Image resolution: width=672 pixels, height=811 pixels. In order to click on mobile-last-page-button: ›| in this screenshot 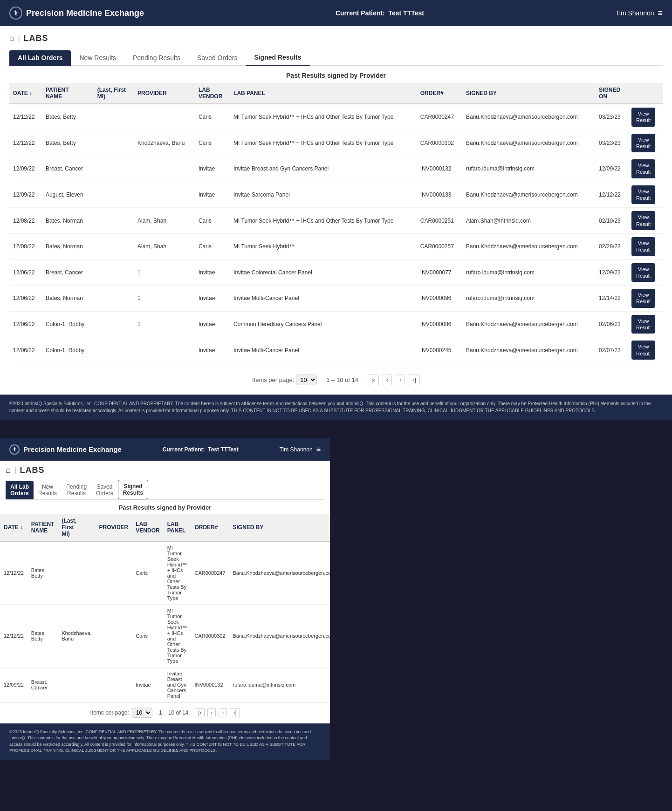, I will do `click(235, 713)`.